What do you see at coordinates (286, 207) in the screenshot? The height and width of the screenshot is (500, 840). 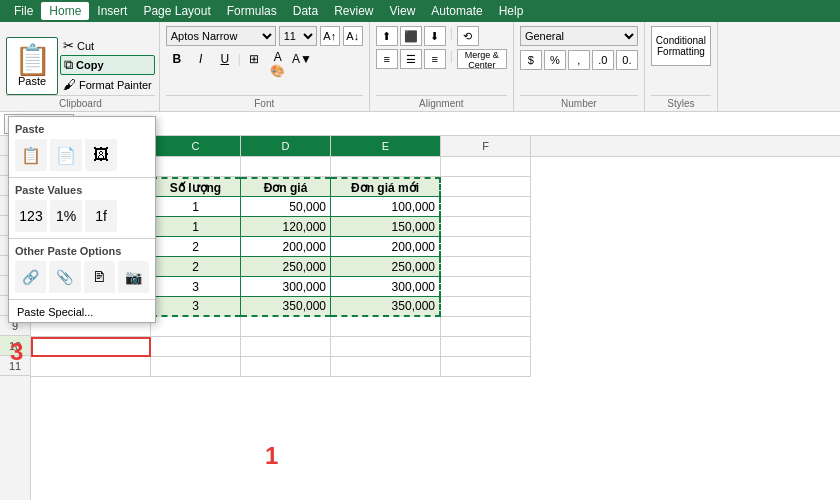 I see `cell-D3: 50,000` at bounding box center [286, 207].